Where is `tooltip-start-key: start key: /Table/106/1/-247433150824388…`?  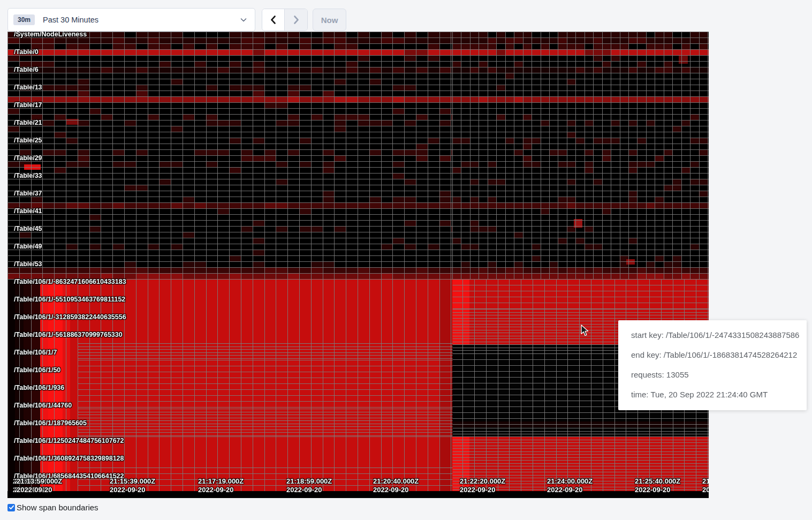 tooltip-start-key: start key: /Table/106/1/-247433150824388… is located at coordinates (716, 335).